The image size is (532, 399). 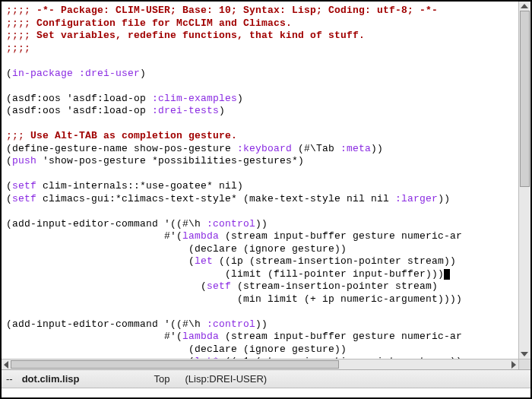 What do you see at coordinates (234, 299) in the screenshot?
I see `code-text: (min limit (+ ip numeric-argument))))` at bounding box center [234, 299].